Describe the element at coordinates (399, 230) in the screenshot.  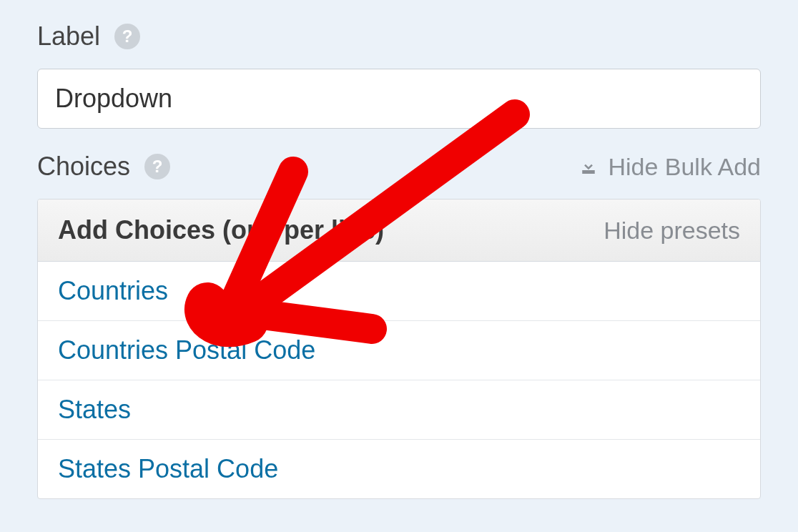
I see `panel-header: Add Choices (one per line) Hide presets` at that location.